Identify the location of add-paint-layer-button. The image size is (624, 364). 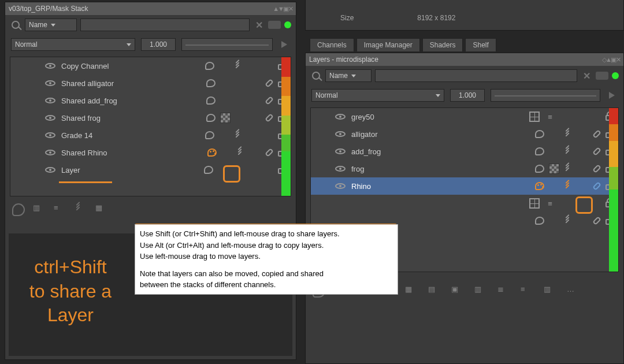
(18, 210).